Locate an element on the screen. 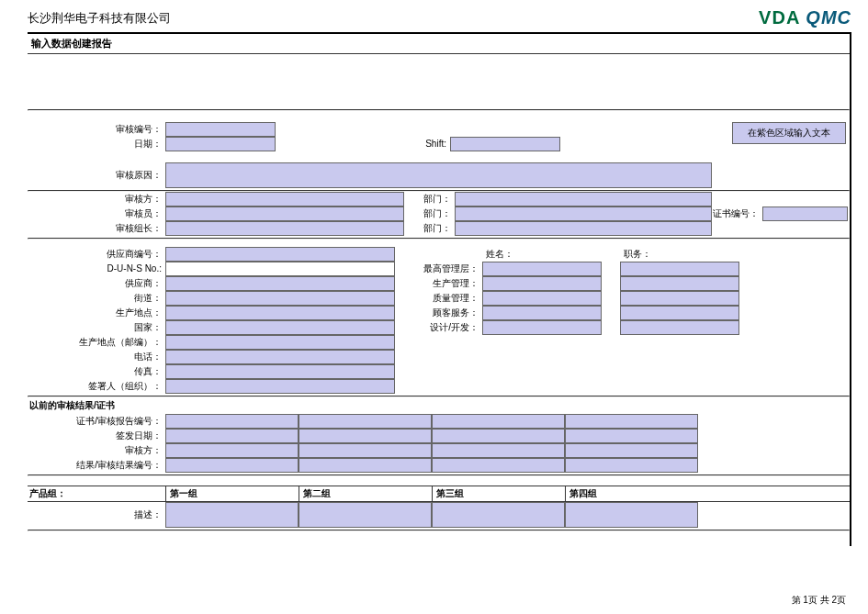 This screenshot has height=614, width=868. col-group4: 第四组 is located at coordinates (632, 494).